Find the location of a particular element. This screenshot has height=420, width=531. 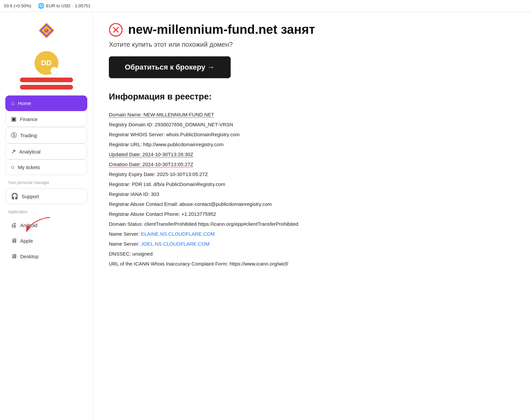

ticker-rate-value: 1.05751 is located at coordinates (83, 6).